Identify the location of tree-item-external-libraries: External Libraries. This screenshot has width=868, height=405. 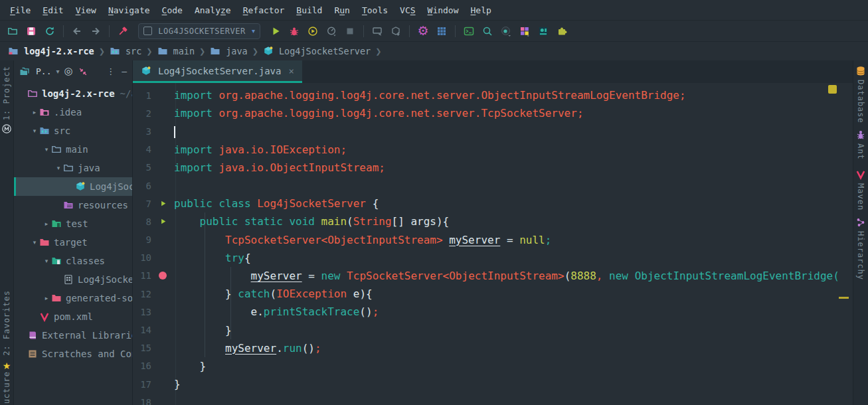
(73, 335).